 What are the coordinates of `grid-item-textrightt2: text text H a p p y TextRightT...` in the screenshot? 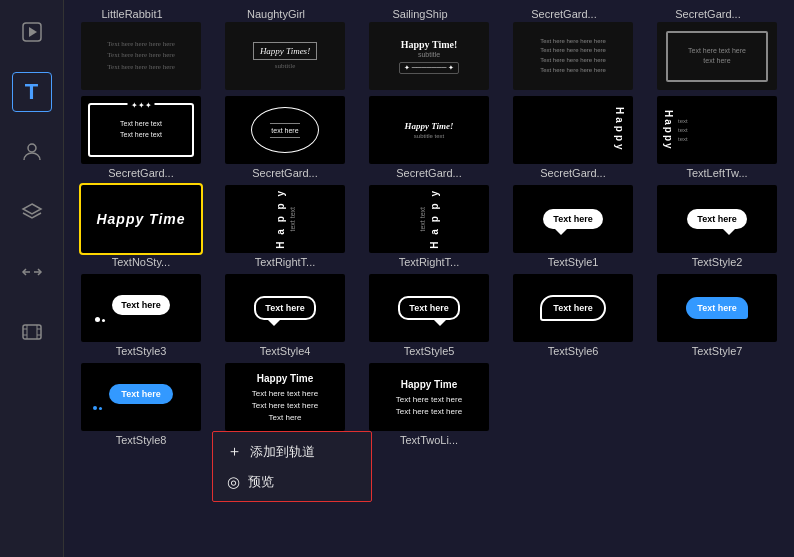 It's located at (429, 226).